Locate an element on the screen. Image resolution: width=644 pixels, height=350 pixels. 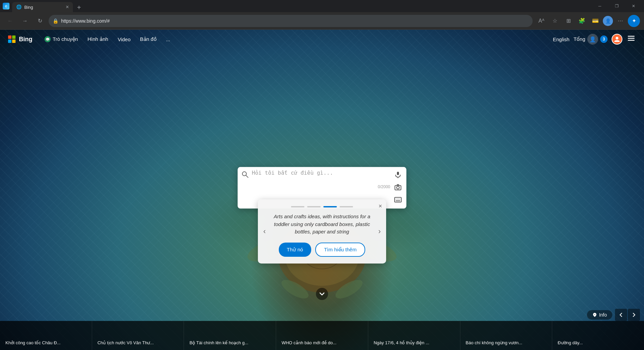
bing-header-right: English Tổng 👤 3 is located at coordinates (594, 39).